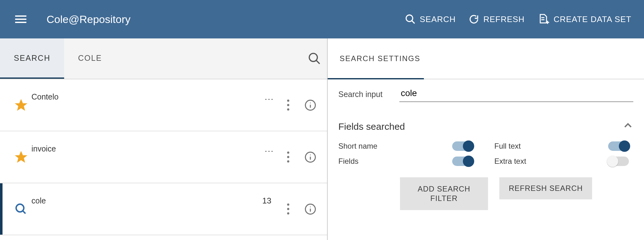 The image size is (644, 240). What do you see at coordinates (463, 146) in the screenshot?
I see `short-name-toggle` at bounding box center [463, 146].